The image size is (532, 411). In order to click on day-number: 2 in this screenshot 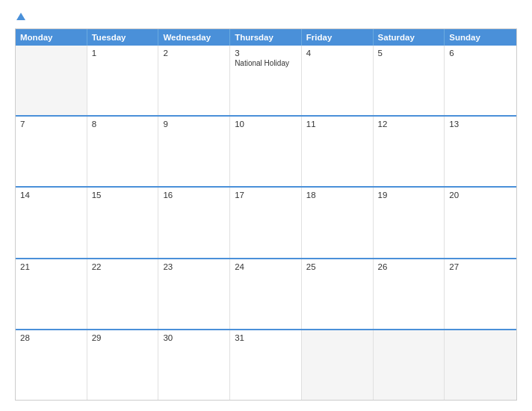, I will do `click(194, 53)`.